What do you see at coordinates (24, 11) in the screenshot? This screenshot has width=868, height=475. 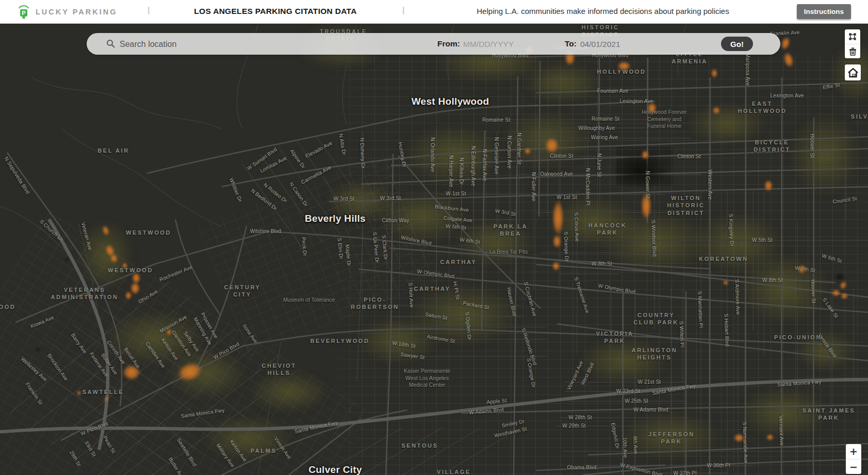 I see `parking-meter-icon: P` at bounding box center [24, 11].